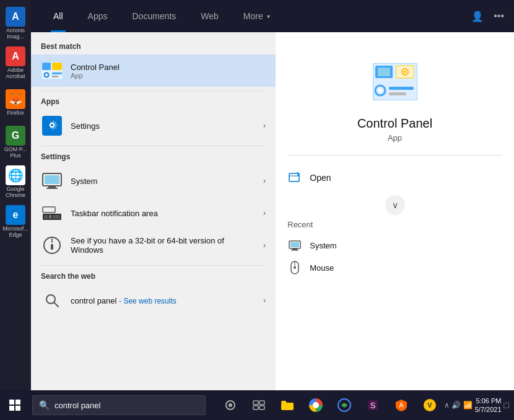 The height and width of the screenshot is (420, 514). I want to click on slack-button: S, so click(373, 405).